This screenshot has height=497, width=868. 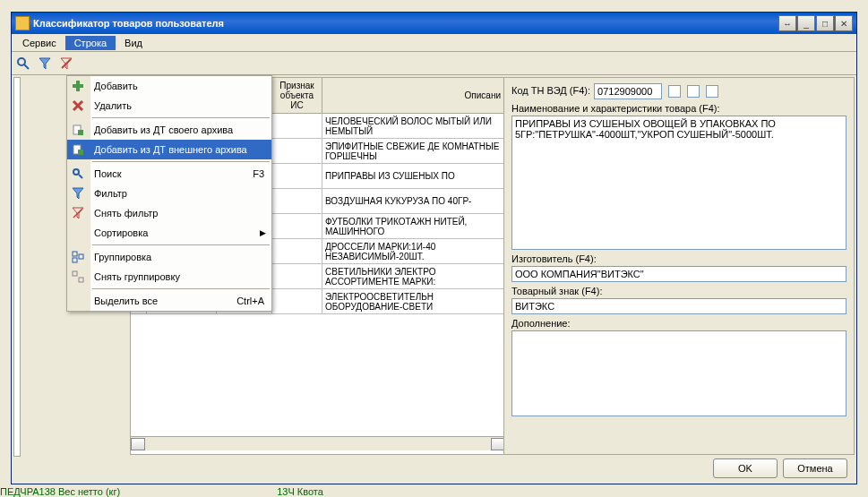 What do you see at coordinates (434, 23) in the screenshot?
I see `titlebar: Классификатор товаров пользователя ↔ _ □…` at bounding box center [434, 23].